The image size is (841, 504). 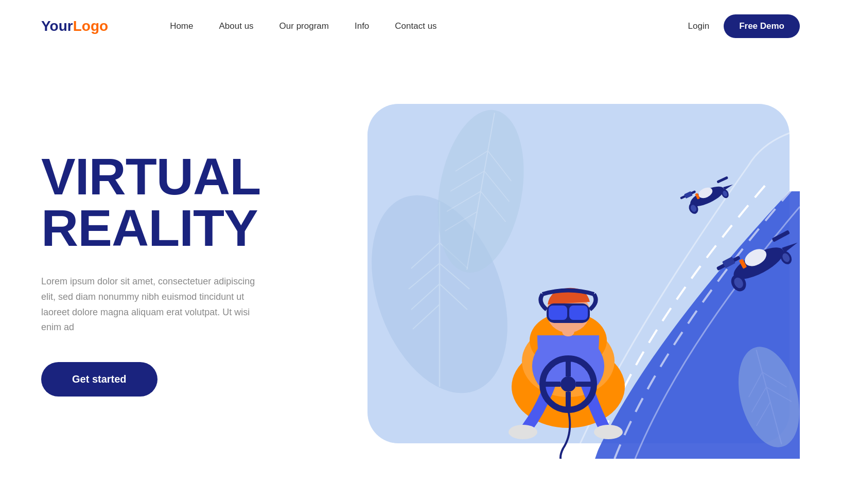 I want to click on nav-home: Home, so click(x=181, y=26).